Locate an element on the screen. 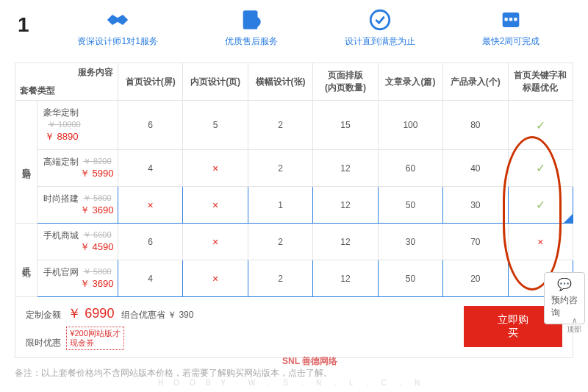  url-watermark: HOOBY·W．S．N．L．C．N is located at coordinates (294, 383).